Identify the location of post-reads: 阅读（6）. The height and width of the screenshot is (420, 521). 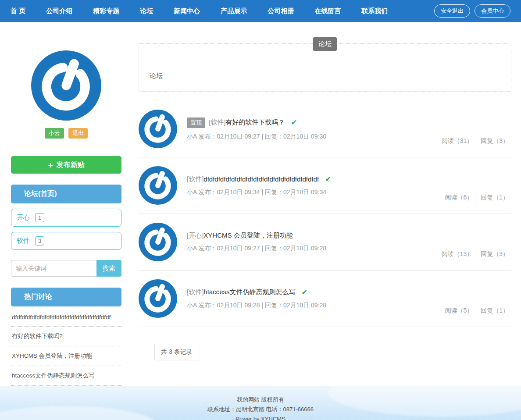
(459, 198).